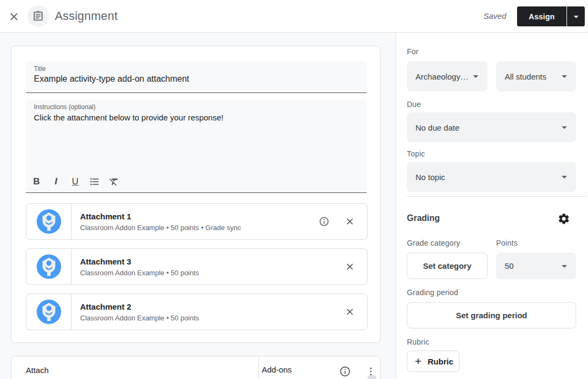 The width and height of the screenshot is (588, 379). Describe the element at coordinates (197, 221) in the screenshot. I see `attachment-row: Attachment 1 Classroom Addon Example • 5…` at that location.